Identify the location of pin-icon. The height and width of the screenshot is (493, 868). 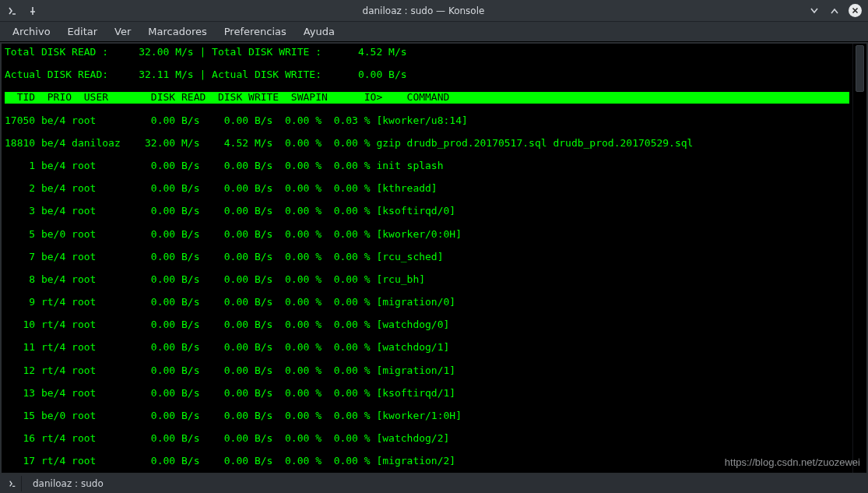
(33, 11).